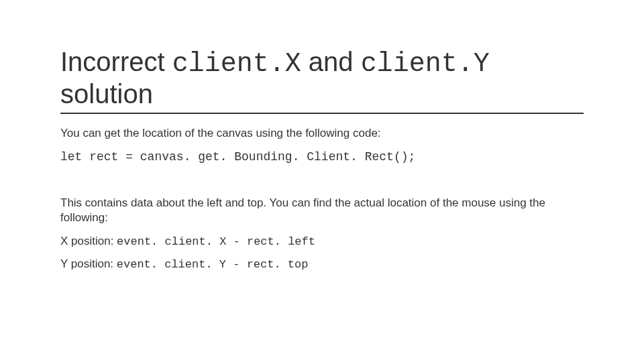 This screenshot has height=362, width=644. Describe the element at coordinates (237, 64) in the screenshot. I see `title-code-1: client.X` at that location.